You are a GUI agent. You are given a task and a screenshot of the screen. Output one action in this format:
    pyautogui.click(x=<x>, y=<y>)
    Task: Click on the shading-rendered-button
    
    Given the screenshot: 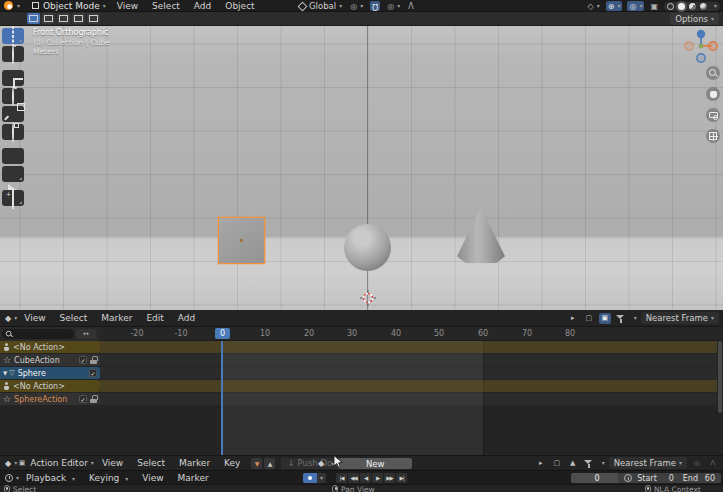 What is the action you would take?
    pyautogui.click(x=704, y=6)
    